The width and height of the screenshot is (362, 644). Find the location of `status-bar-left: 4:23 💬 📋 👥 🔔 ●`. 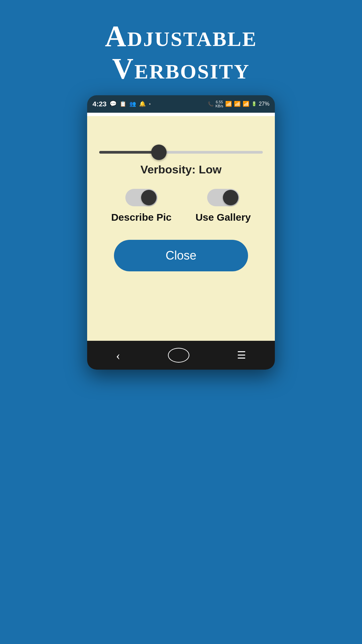

status-bar-left: 4:23 💬 📋 👥 🔔 ● is located at coordinates (122, 104).